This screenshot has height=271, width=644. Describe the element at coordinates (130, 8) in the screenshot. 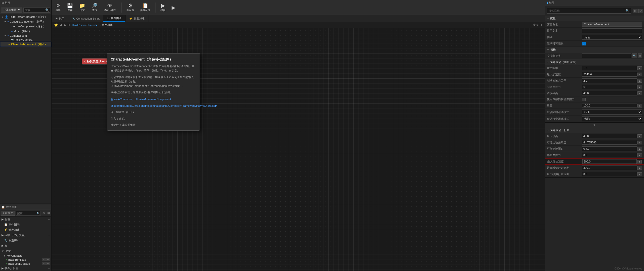

I see `class-settings-button: ⚙ 类设置` at that location.